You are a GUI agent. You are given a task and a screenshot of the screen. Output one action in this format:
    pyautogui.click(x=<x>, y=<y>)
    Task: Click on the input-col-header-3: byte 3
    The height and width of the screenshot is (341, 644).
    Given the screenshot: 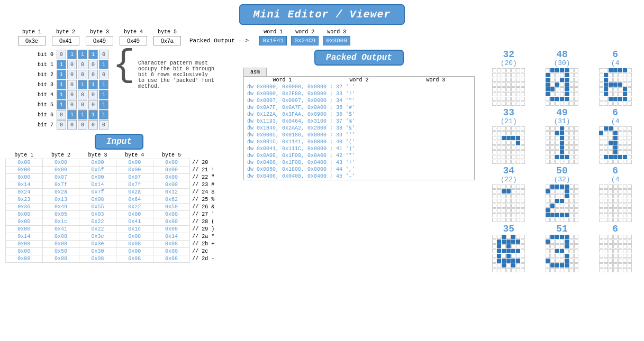 What is the action you would take?
    pyautogui.click(x=98, y=155)
    